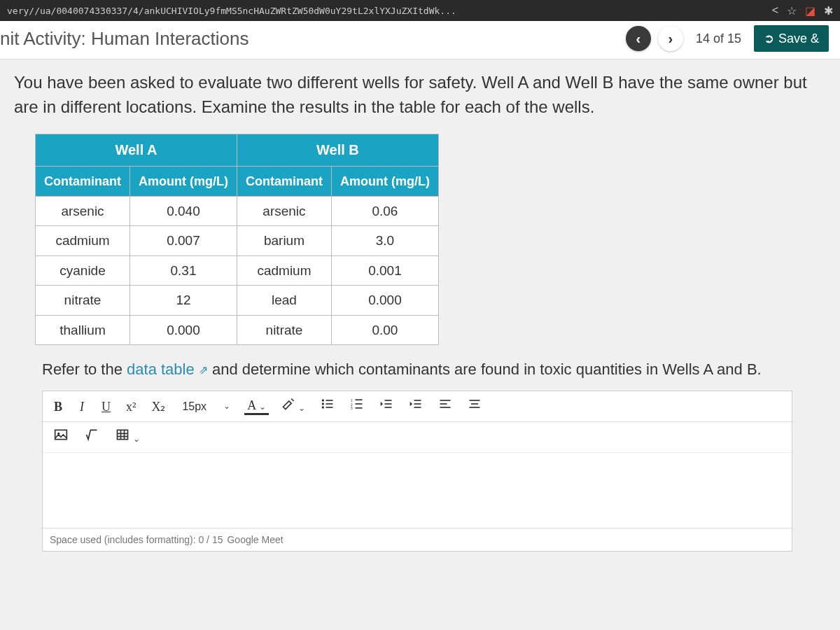  What do you see at coordinates (445, 406) in the screenshot?
I see `align-left-button` at bounding box center [445, 406].